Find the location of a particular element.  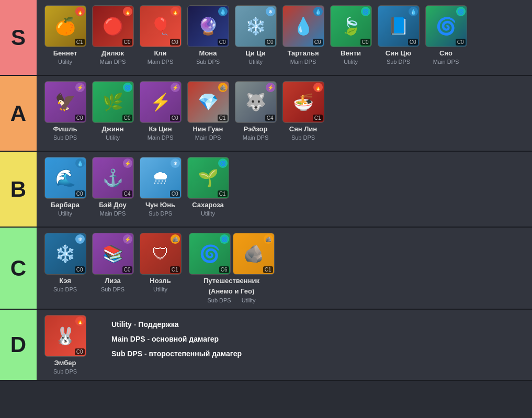

character-diluc: 🔴 🔥 C0 Дилюк Main DPS is located at coordinates (113, 35).